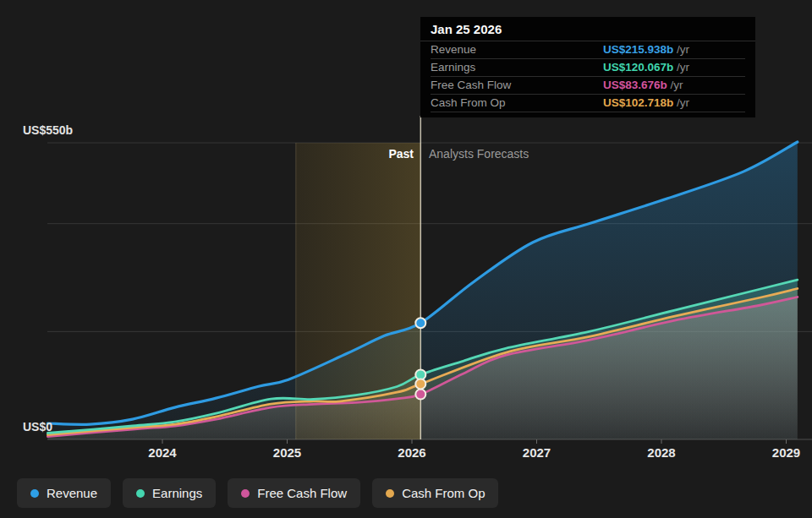 The width and height of the screenshot is (812, 518). What do you see at coordinates (479, 154) in the screenshot?
I see `analysts-forecasts-label: Analysts Forecasts` at bounding box center [479, 154].